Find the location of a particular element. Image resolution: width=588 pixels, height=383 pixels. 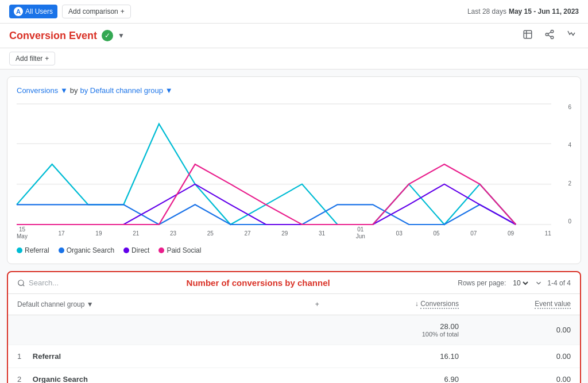

total-conversions-value: 28.00 is located at coordinates (404, 326).